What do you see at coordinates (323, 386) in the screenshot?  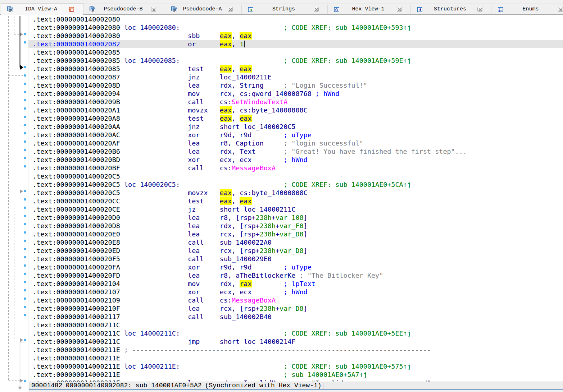 I see `status-separator` at bounding box center [323, 386].